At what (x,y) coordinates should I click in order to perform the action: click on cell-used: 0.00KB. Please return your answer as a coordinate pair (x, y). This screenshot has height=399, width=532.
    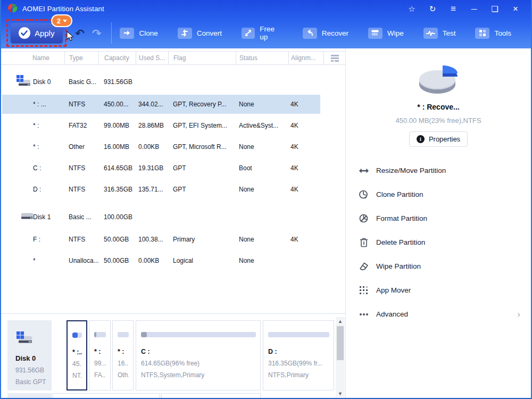
    Looking at the image, I should click on (152, 147).